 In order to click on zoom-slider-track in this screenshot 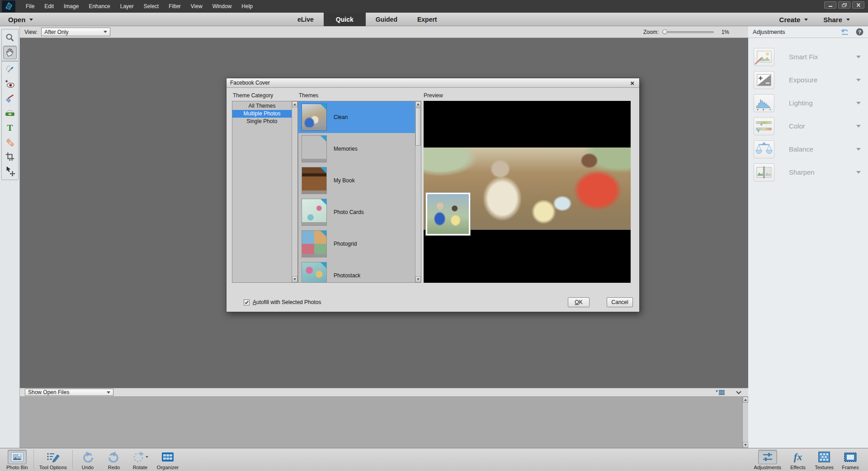, I will do `click(690, 32)`.